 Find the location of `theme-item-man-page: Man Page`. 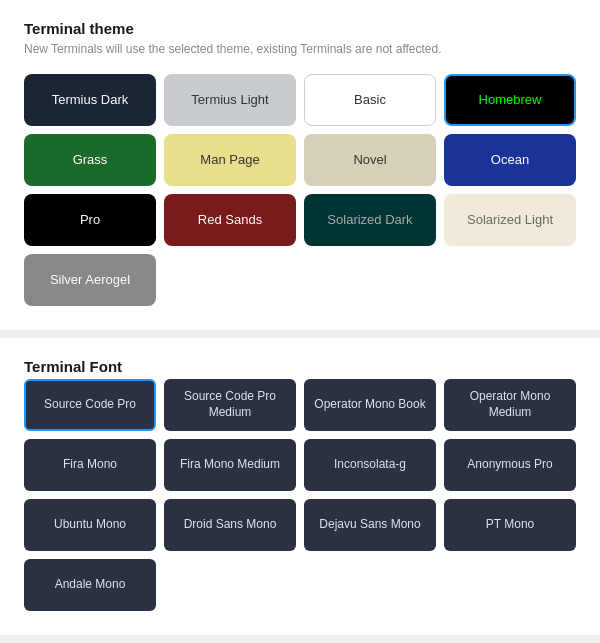

theme-item-man-page: Man Page is located at coordinates (230, 160).